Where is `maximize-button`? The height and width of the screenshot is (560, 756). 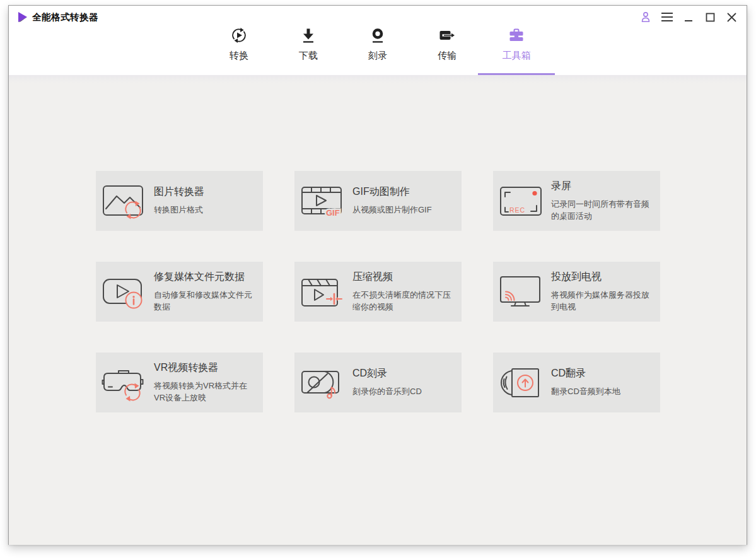 maximize-button is located at coordinates (710, 17).